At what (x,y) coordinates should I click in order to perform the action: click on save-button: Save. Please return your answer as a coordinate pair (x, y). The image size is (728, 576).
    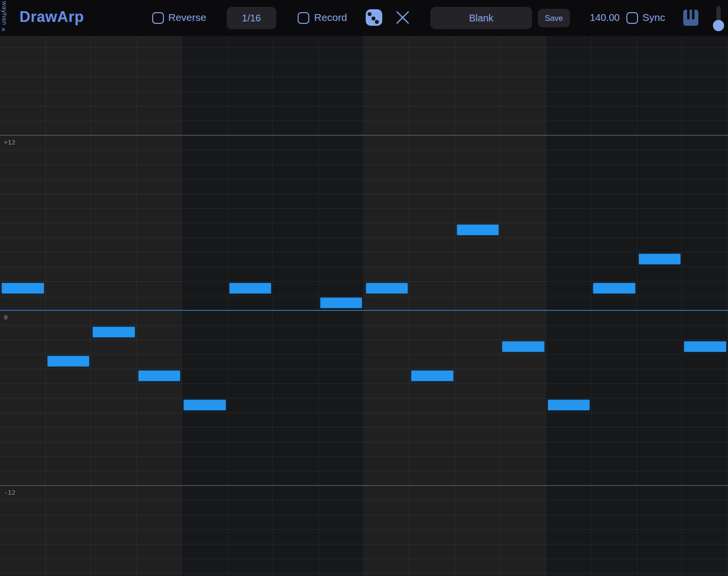
    Looking at the image, I should click on (554, 18).